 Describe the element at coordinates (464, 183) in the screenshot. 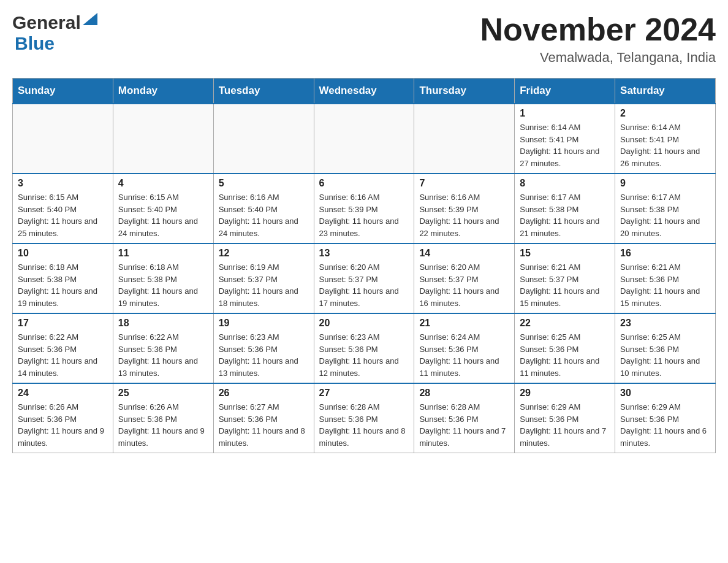

I see `day-number: 7` at that location.